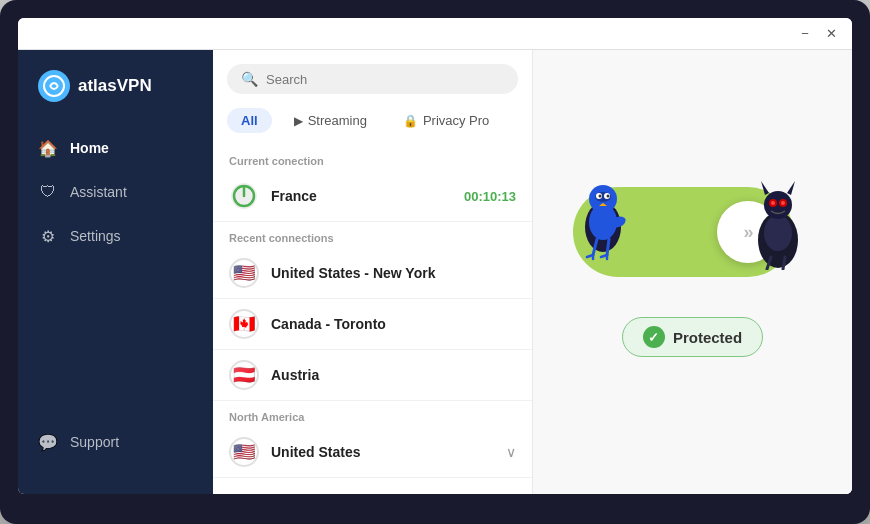 Image resolution: width=870 pixels, height=524 pixels. Describe the element at coordinates (372, 416) in the screenshot. I see `north-america-label: North America` at that location.